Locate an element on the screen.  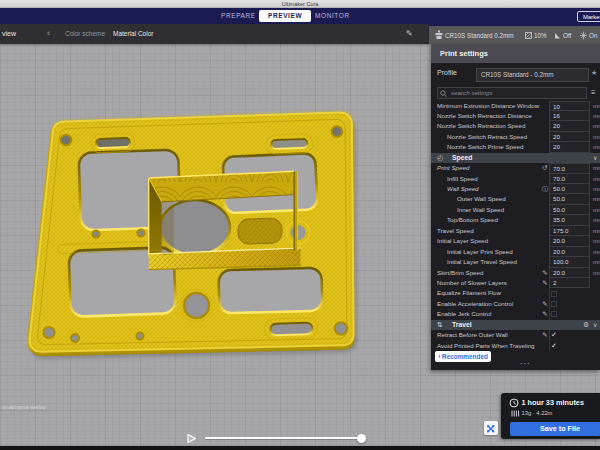
setting-label: Print Speed is located at coordinates (453, 168).